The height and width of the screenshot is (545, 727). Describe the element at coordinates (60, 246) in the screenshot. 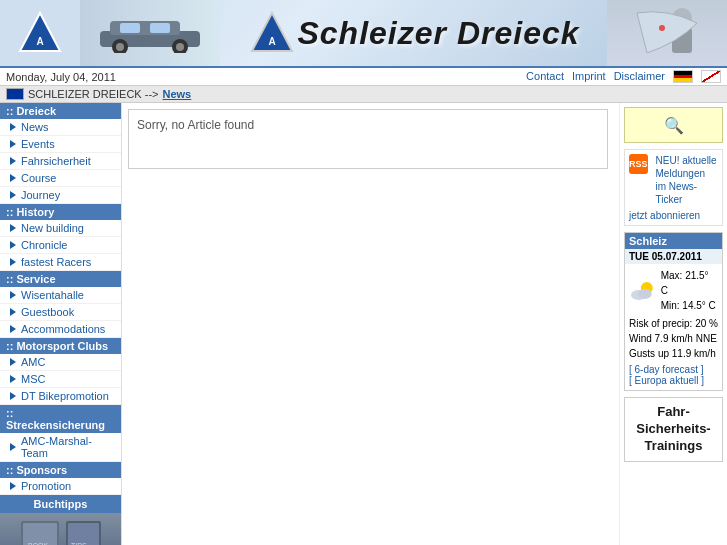

I see `sidebar-item-chronicle: Chronicle` at that location.